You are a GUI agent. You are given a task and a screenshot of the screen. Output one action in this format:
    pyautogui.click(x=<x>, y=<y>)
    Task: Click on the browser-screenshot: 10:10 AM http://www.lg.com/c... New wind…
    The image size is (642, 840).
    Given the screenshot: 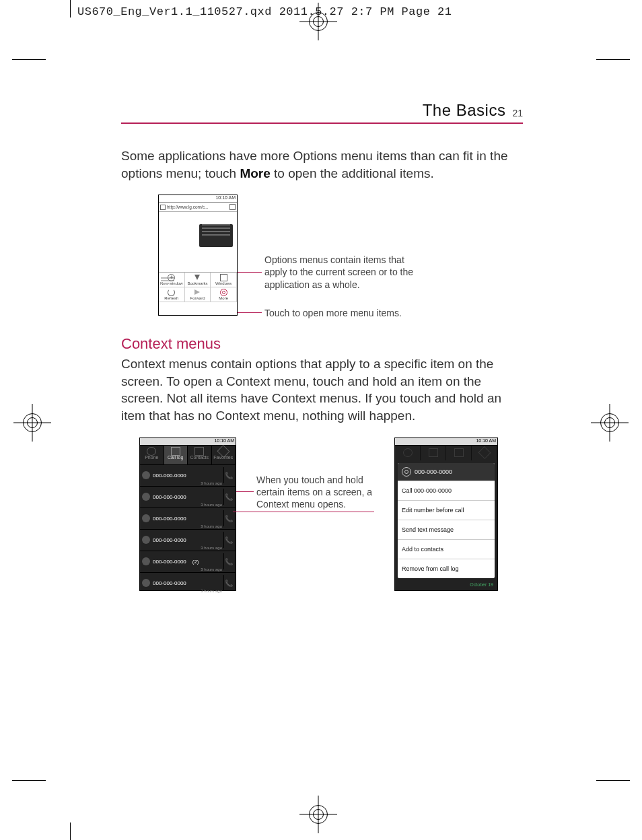 What is the action you would take?
    pyautogui.click(x=198, y=255)
    